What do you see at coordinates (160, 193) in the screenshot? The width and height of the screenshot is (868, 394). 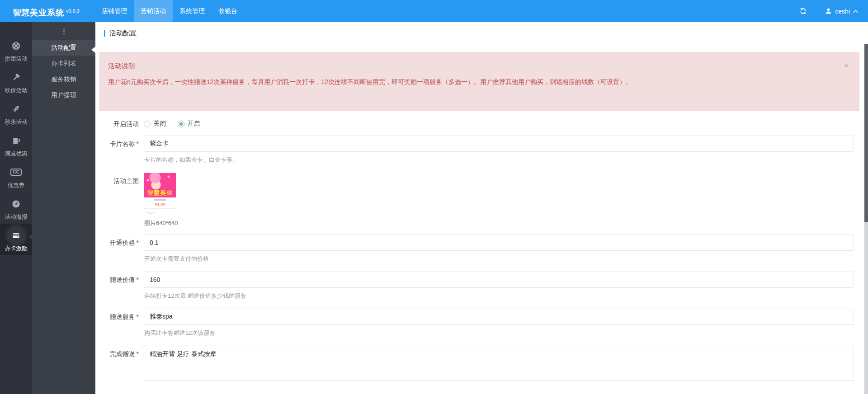 I see `thumb-overlay-text: 智慧美业` at bounding box center [160, 193].